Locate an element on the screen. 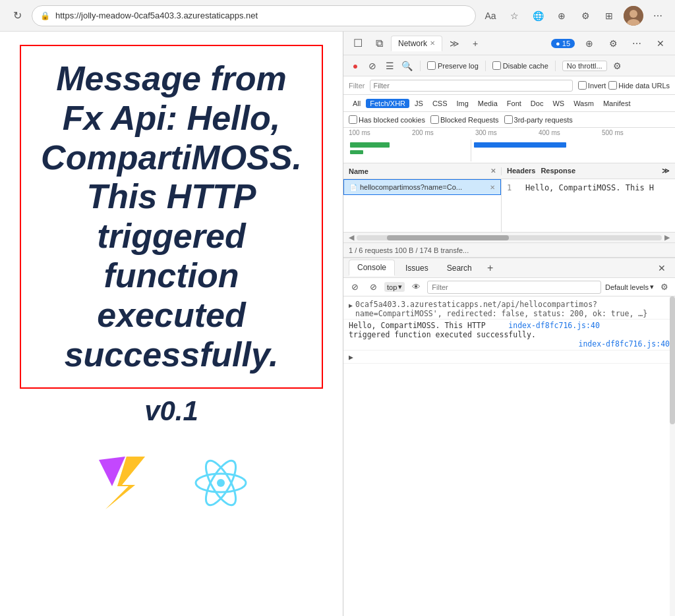 This screenshot has width=675, height=616. blocked-requests-input is located at coordinates (435, 120).